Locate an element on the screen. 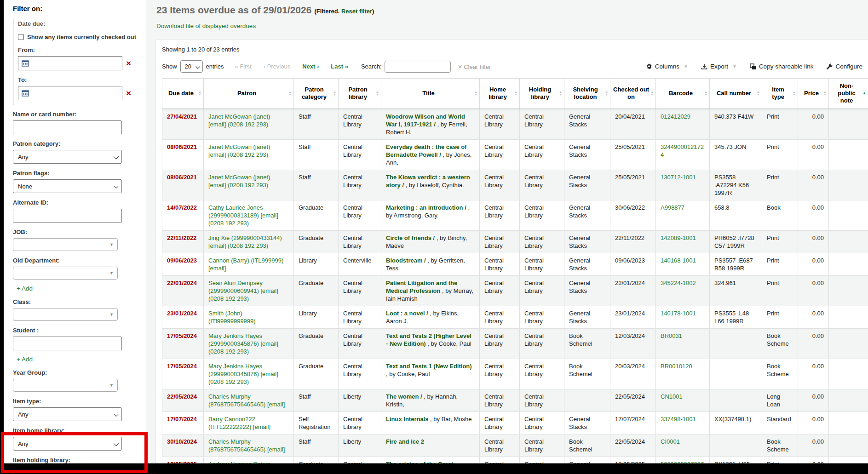 The width and height of the screenshot is (868, 474). barcode-link: 130712-1001 is located at coordinates (678, 177).